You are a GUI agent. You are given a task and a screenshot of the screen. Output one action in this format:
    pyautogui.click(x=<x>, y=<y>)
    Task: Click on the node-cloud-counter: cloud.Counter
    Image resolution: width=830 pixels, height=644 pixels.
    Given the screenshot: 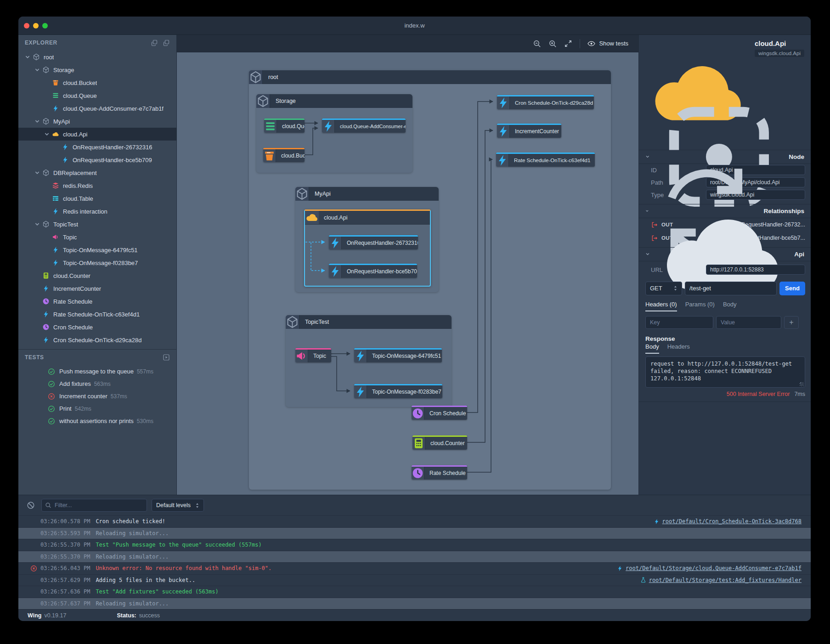 What is the action you would take?
    pyautogui.click(x=440, y=443)
    